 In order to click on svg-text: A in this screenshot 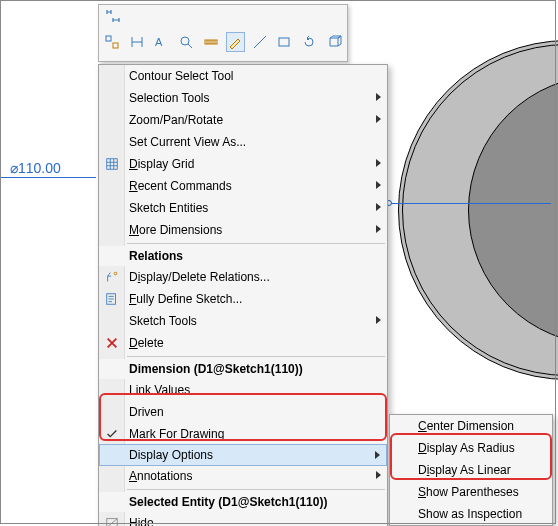, I will do `click(159, 42)`.